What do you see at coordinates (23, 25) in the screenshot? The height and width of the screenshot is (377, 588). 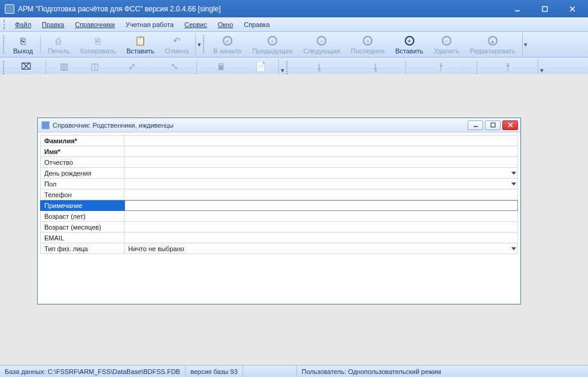 I see `menu-file: Файл` at bounding box center [23, 25].